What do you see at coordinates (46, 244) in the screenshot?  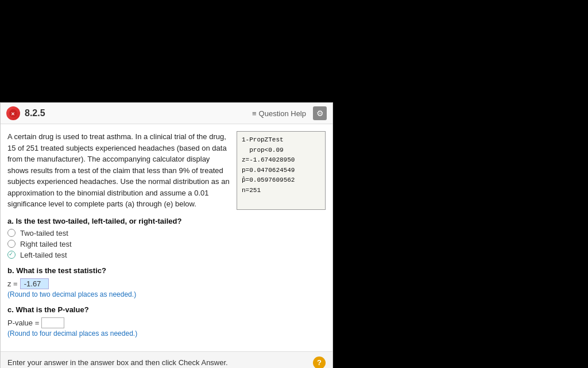 I see `radio-right-tailed-label: Right tailed test` at bounding box center [46, 244].